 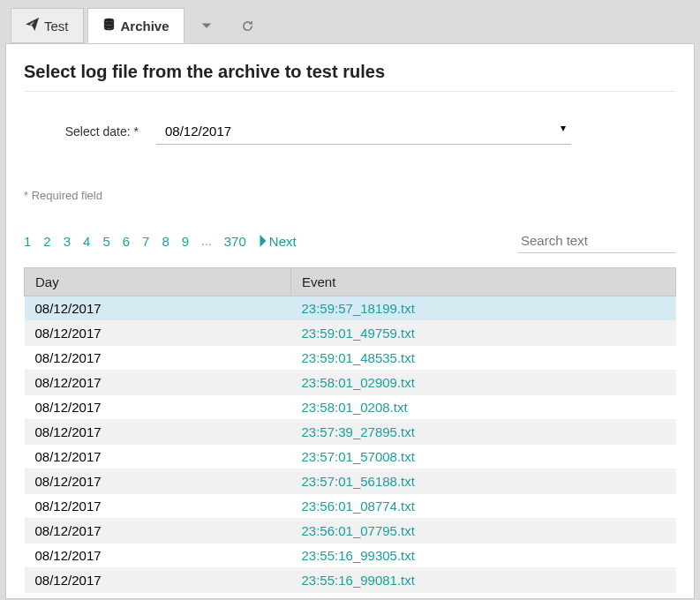 I want to click on cell-event: 23:55:16_99081.txt, so click(x=484, y=581).